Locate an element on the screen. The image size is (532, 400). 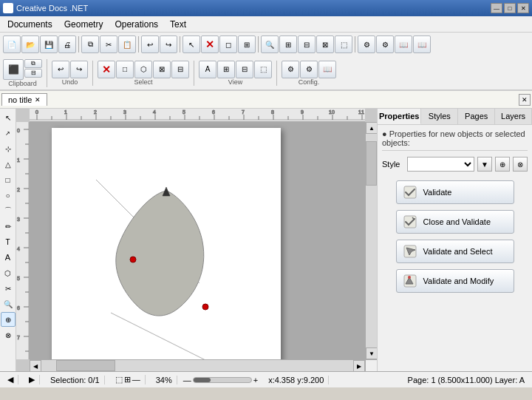
scroll-down-btn: ▼ is located at coordinates (371, 353).